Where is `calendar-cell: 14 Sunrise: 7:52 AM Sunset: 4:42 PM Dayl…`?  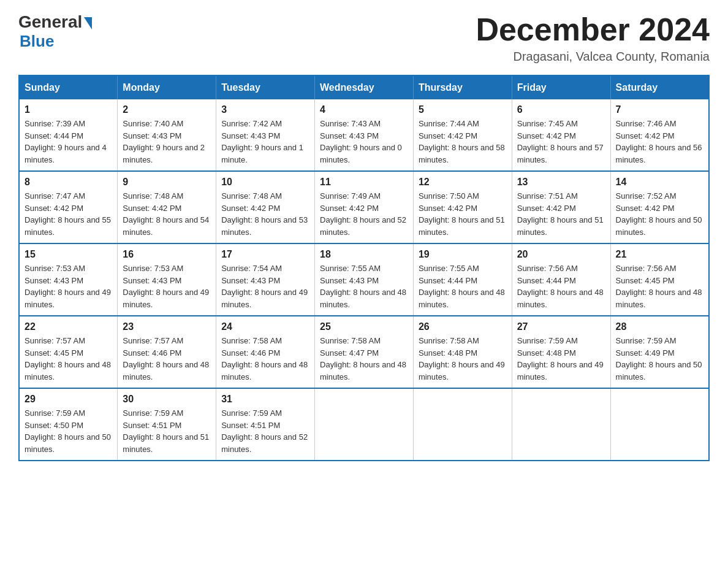
calendar-cell: 14 Sunrise: 7:52 AM Sunset: 4:42 PM Dayl… is located at coordinates (659, 207).